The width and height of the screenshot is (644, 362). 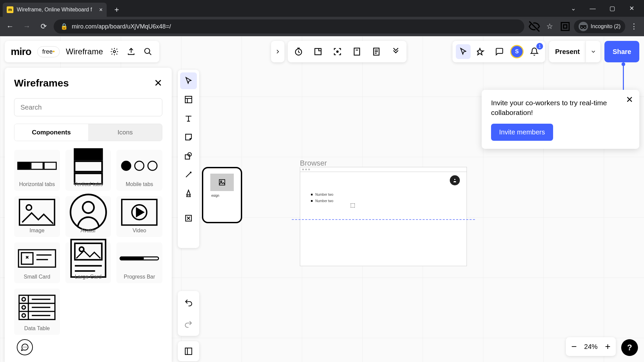 I want to click on app-header: miro free• Wireframe, so click(x=82, y=52).